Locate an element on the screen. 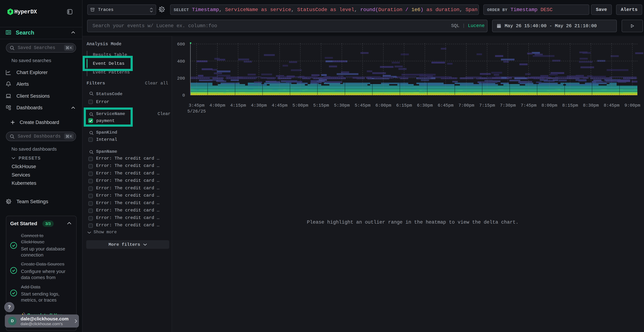 The height and width of the screenshot is (332, 644). svg-text: 4:45pm is located at coordinates (280, 106).